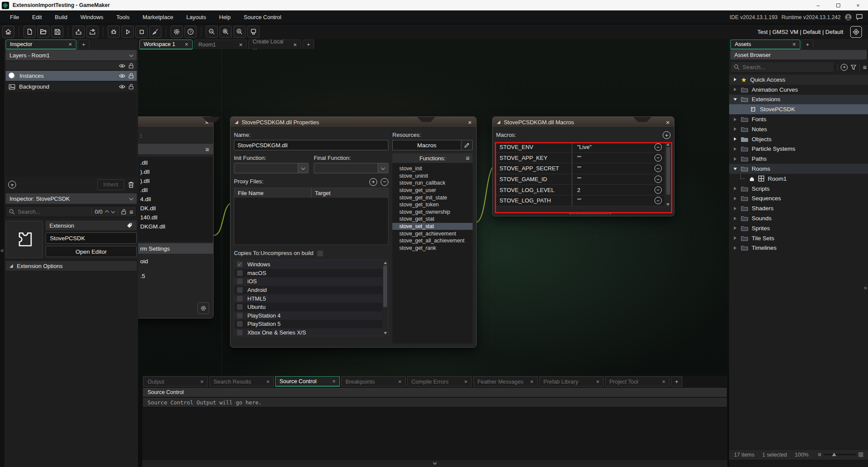 Image resolution: width=868 pixels, height=467 pixels. I want to click on platform-row: HTML5, so click(308, 298).